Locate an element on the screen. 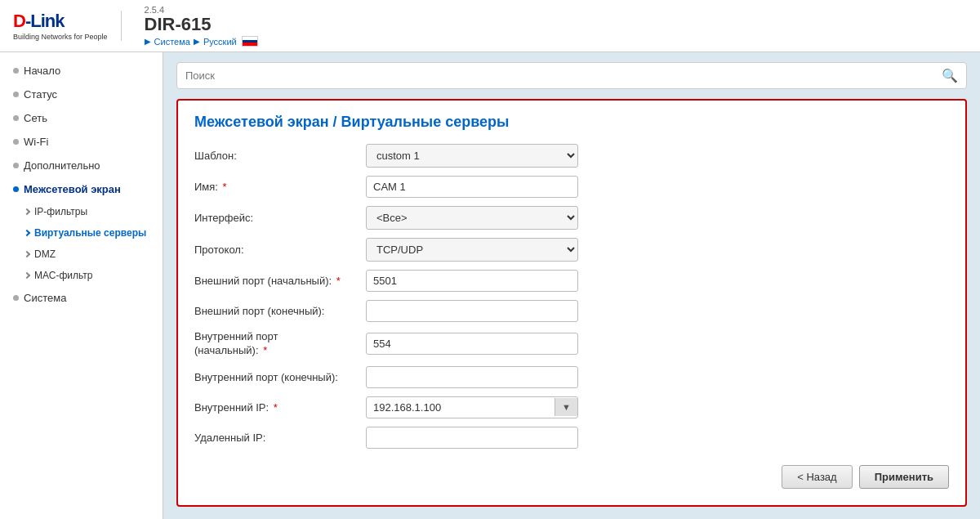 This screenshot has width=980, height=519. label-int-port-start-line2: (начальный): is located at coordinates (227, 350).